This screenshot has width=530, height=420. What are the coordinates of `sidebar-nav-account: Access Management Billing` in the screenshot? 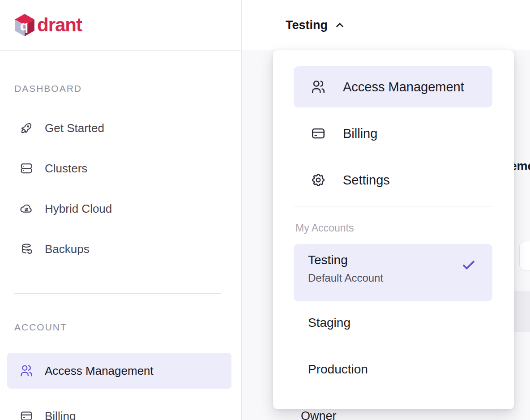 It's located at (121, 386).